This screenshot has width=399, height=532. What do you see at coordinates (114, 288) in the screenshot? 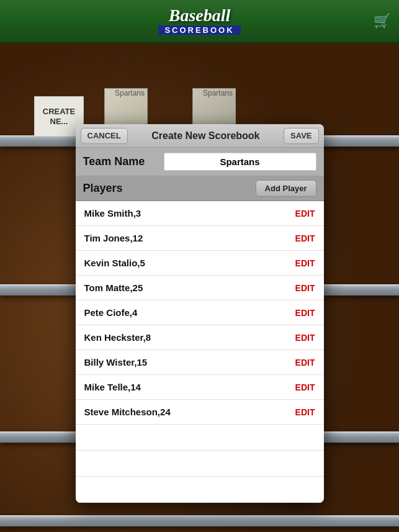
I see `player-name: Tom Matte,25` at bounding box center [114, 288].